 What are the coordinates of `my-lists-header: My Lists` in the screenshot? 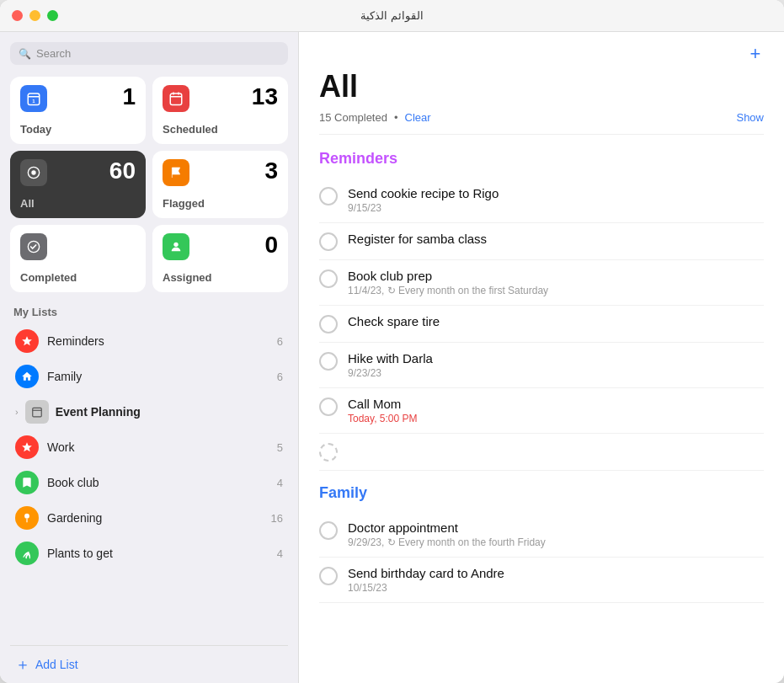 It's located at (149, 312).